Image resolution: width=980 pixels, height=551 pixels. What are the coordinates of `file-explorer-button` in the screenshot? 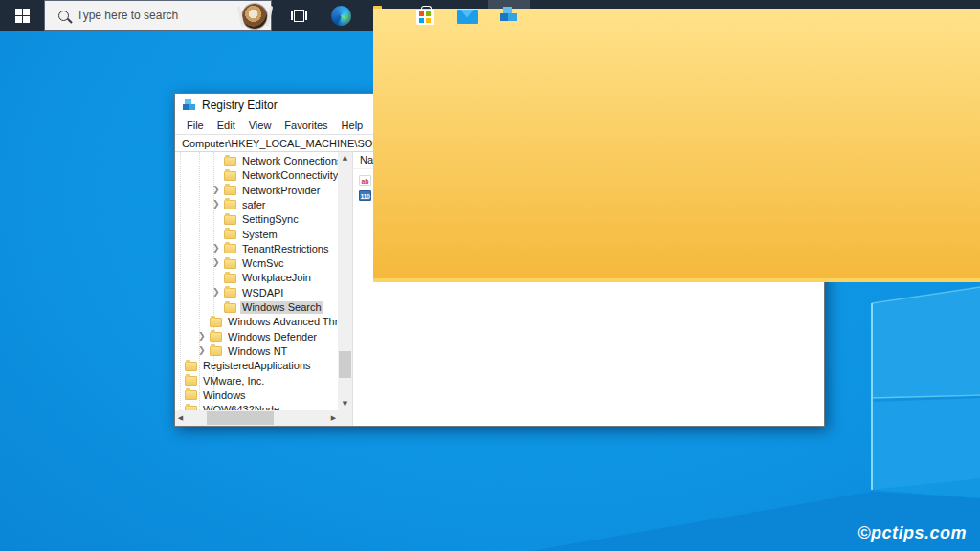 It's located at (383, 15).